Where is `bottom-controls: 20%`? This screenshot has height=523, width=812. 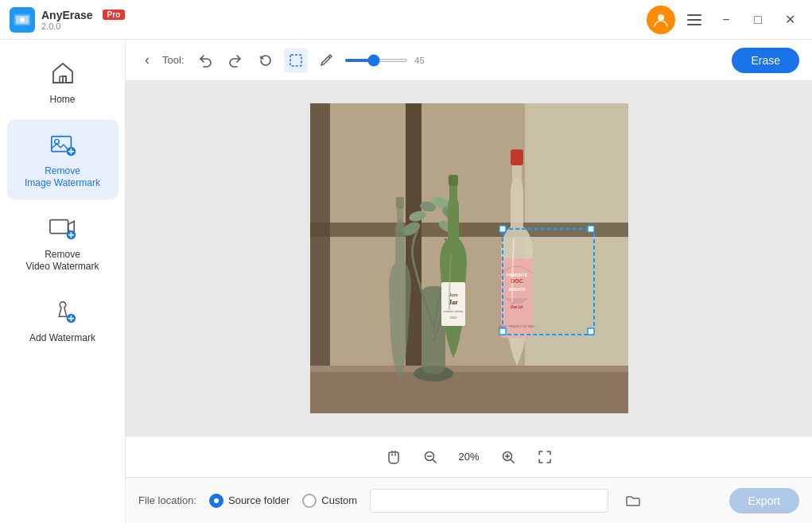 bottom-controls: 20% is located at coordinates (469, 456).